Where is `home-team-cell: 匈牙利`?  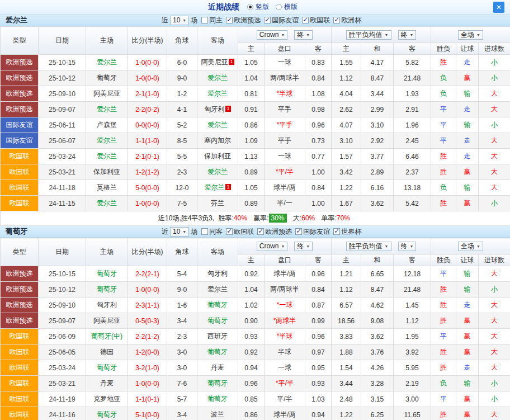 home-team-cell: 匈牙利 is located at coordinates (107, 305).